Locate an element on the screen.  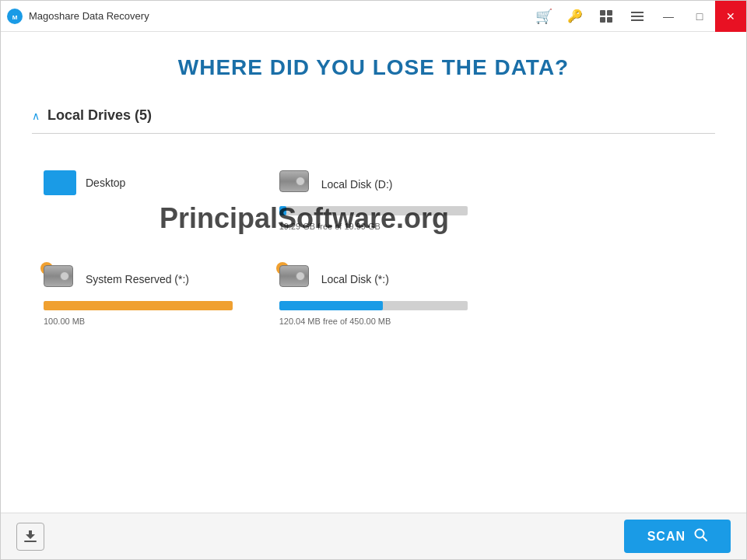
layout-button is located at coordinates (606, 16).